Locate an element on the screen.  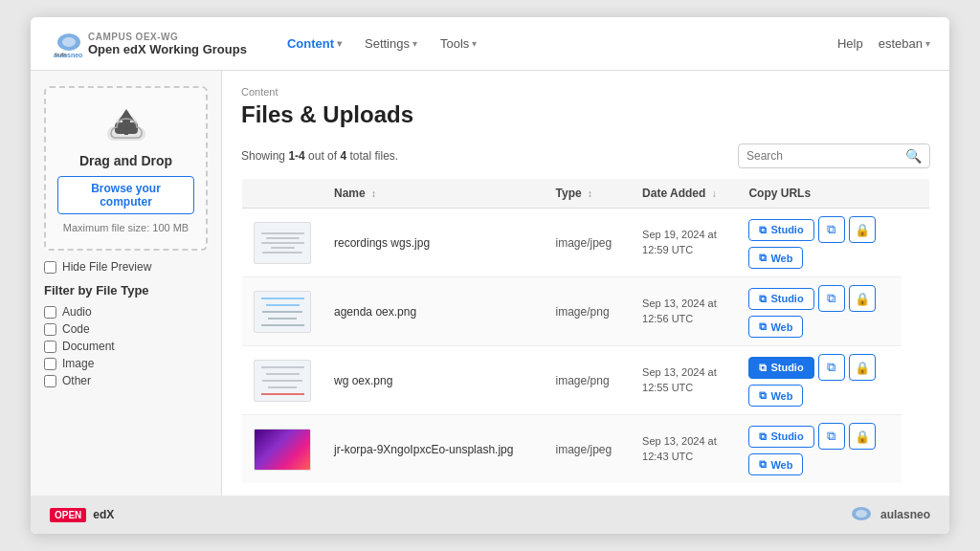
bottom-bar: OPEN edX aulasneo is located at coordinates (490, 515).